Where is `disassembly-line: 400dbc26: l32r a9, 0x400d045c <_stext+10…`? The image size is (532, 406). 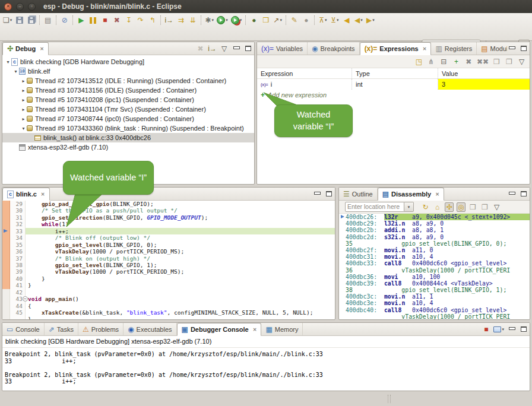
disassembly-line: 400dbc26: l32r a9, 0x400d045c <_stext+10… is located at coordinates (435, 217).